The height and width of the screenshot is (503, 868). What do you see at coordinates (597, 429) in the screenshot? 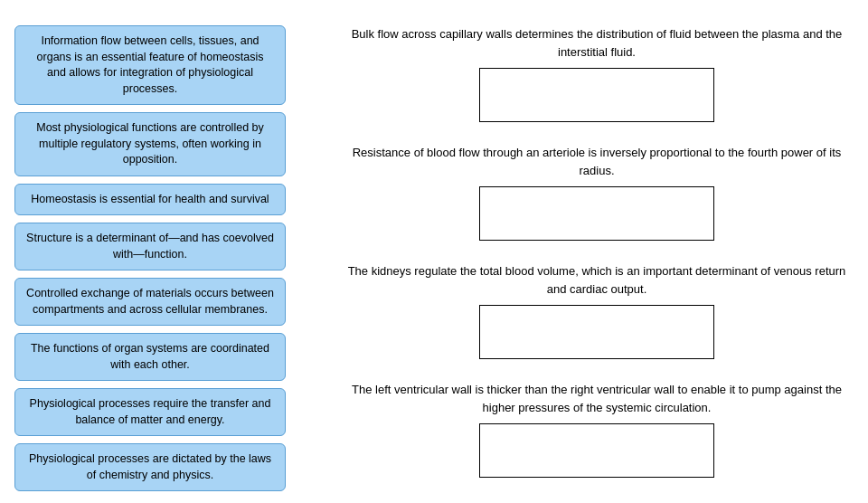
I see `right-section-4: The left ventricular wall is thicker tha…` at bounding box center [597, 429].